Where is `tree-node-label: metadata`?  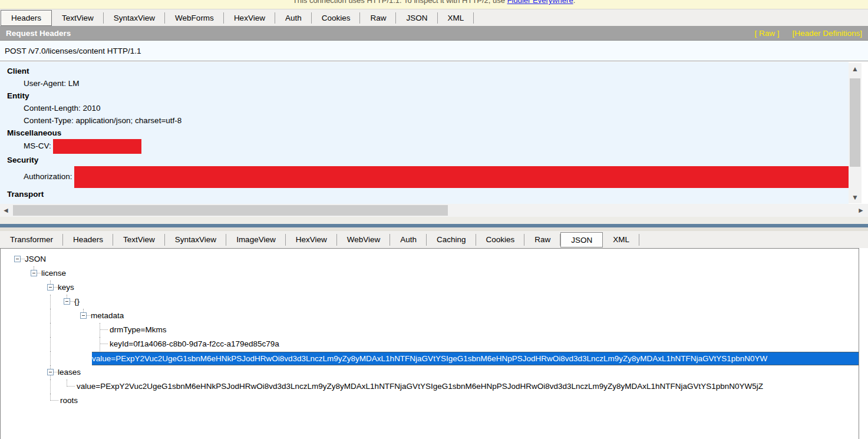
tree-node-label: metadata is located at coordinates (107, 316).